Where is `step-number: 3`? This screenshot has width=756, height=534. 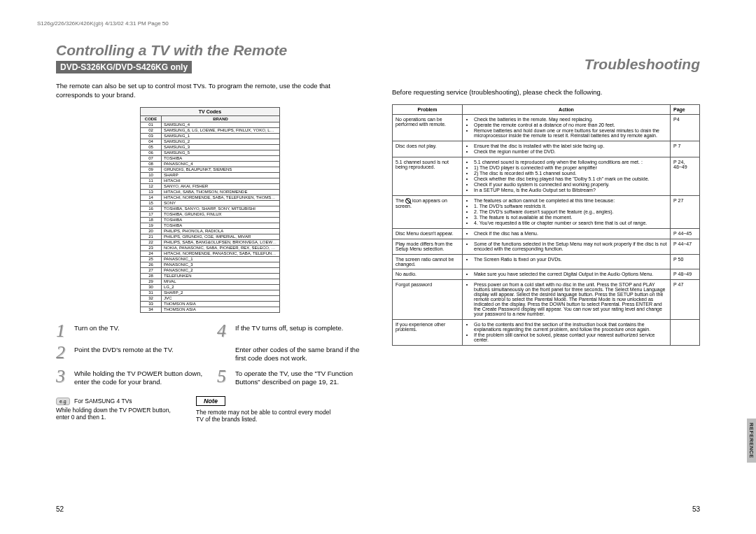
step-number: 3 is located at coordinates (65, 377).